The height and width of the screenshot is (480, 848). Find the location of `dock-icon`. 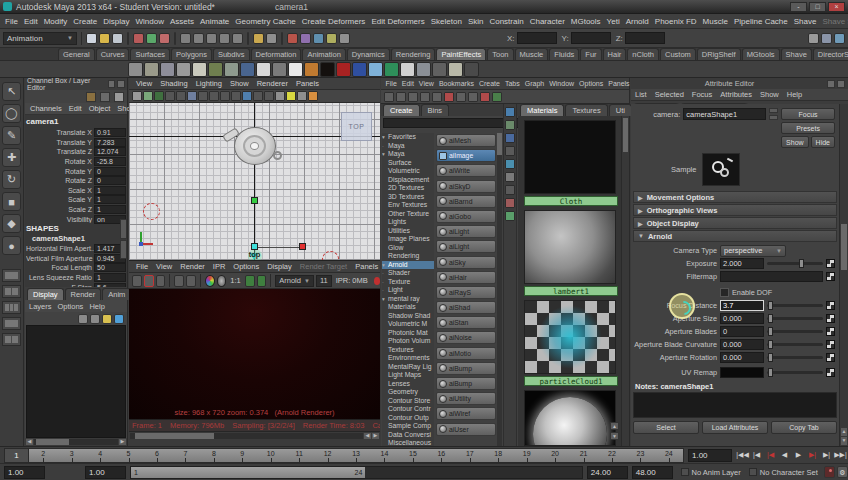

dock-icon is located at coordinates (831, 84).